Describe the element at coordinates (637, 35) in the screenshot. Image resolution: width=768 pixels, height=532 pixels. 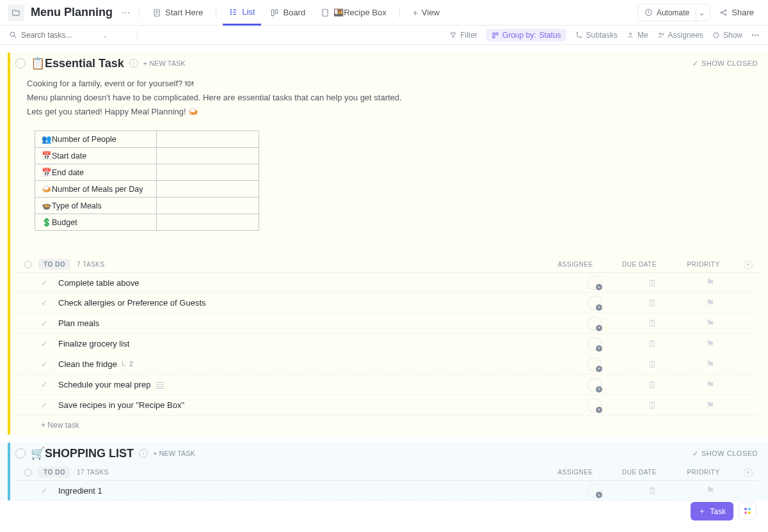
I see `me-button: Me` at that location.